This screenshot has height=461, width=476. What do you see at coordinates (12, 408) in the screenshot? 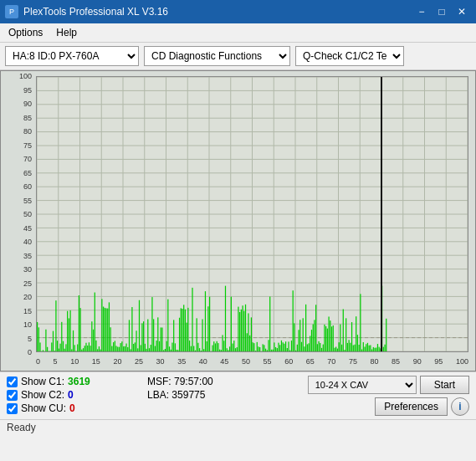
I see `show-cu-checkbox` at bounding box center [12, 408].